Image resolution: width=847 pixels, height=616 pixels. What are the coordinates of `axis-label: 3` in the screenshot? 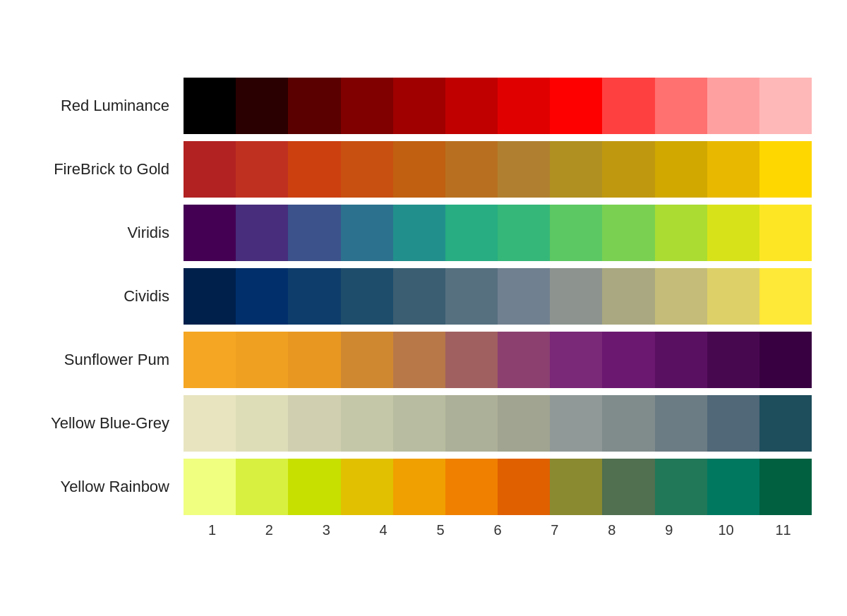 It's located at (326, 531).